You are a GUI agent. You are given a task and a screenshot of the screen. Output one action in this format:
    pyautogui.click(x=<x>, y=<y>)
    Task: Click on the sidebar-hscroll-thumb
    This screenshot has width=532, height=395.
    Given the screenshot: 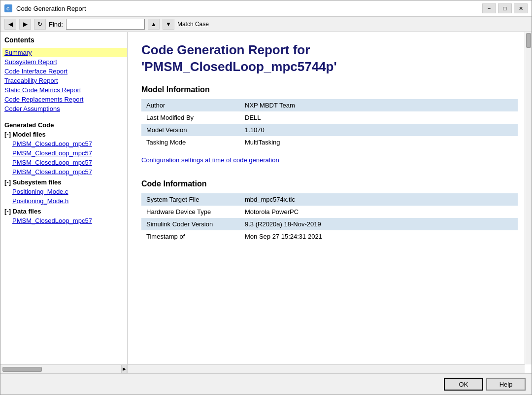 What is the action you would take?
    pyautogui.click(x=22, y=369)
    